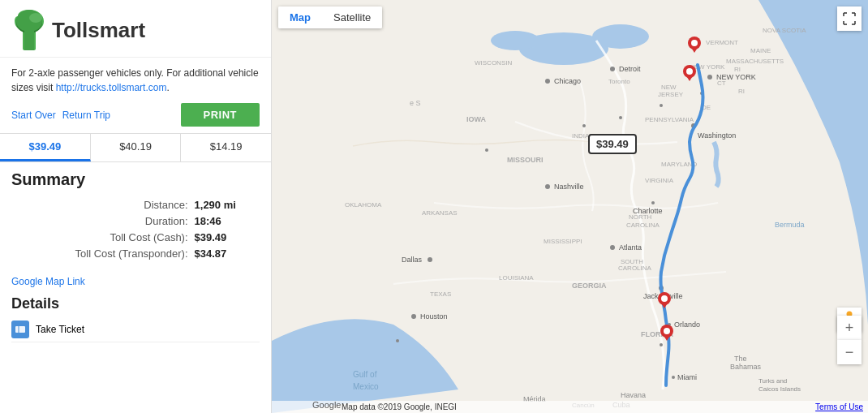 This screenshot has height=413, width=868. What do you see at coordinates (103, 239) in the screenshot?
I see `toll-cash-label: Toll Cost (Cash):` at bounding box center [103, 239].